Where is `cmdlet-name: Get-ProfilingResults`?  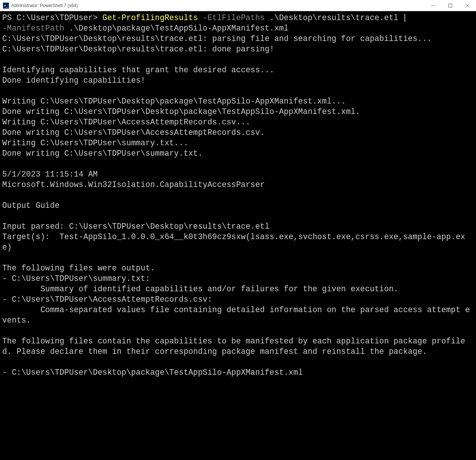 cmdlet-name: Get-ProfilingResults is located at coordinates (150, 18).